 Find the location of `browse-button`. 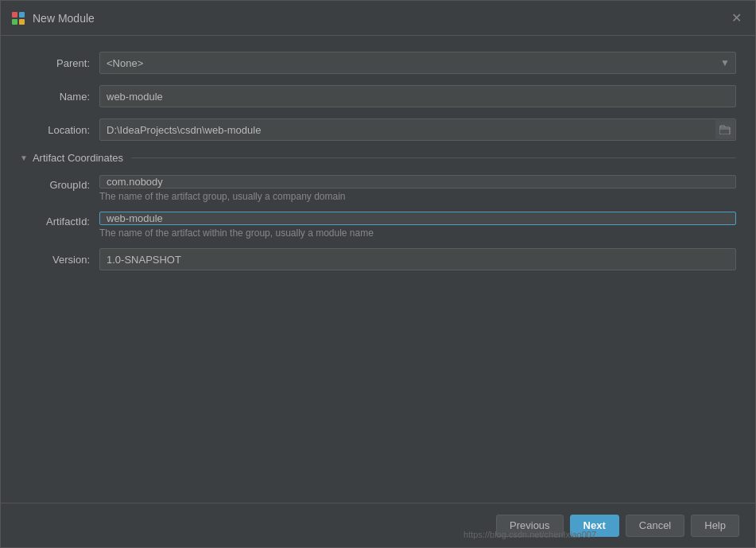

browse-button is located at coordinates (725, 130).